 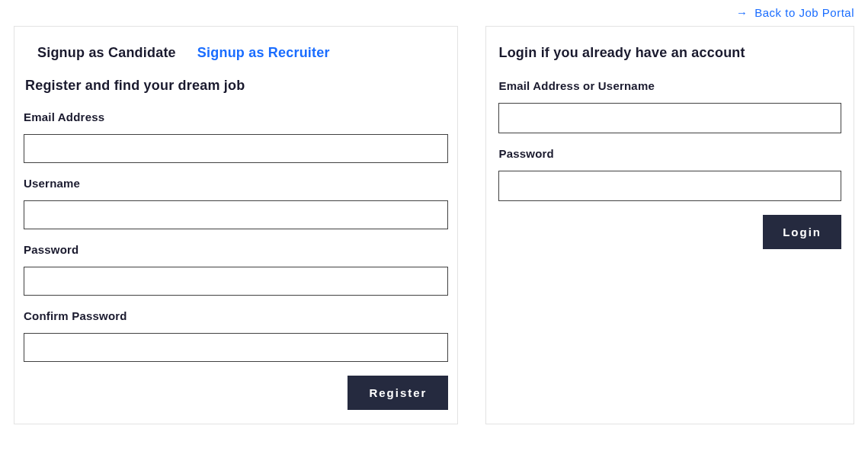 I want to click on back-to-portal-link: → Back to Job Portal, so click(x=796, y=12).